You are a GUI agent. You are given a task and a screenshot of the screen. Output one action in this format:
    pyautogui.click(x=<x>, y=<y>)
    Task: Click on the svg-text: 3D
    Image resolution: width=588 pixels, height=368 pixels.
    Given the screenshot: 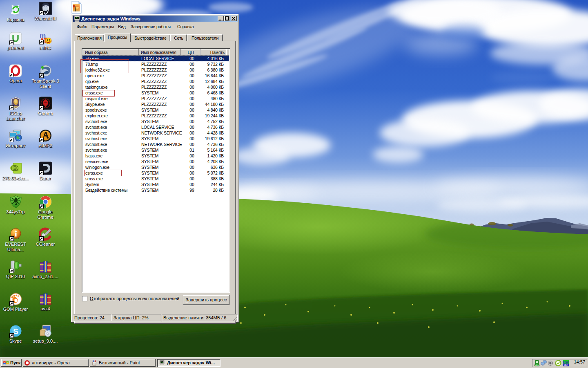 What is the action you would take?
    pyautogui.click(x=566, y=365)
    